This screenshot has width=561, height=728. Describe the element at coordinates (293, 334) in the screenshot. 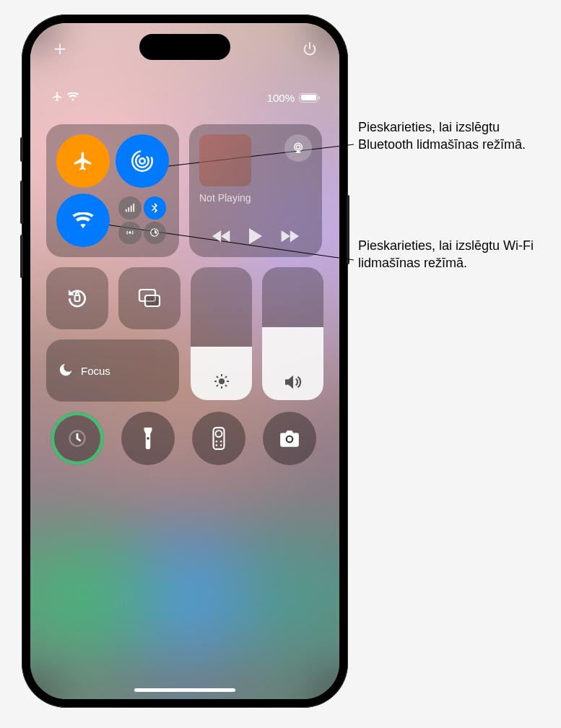

I see `volume-slider` at that location.